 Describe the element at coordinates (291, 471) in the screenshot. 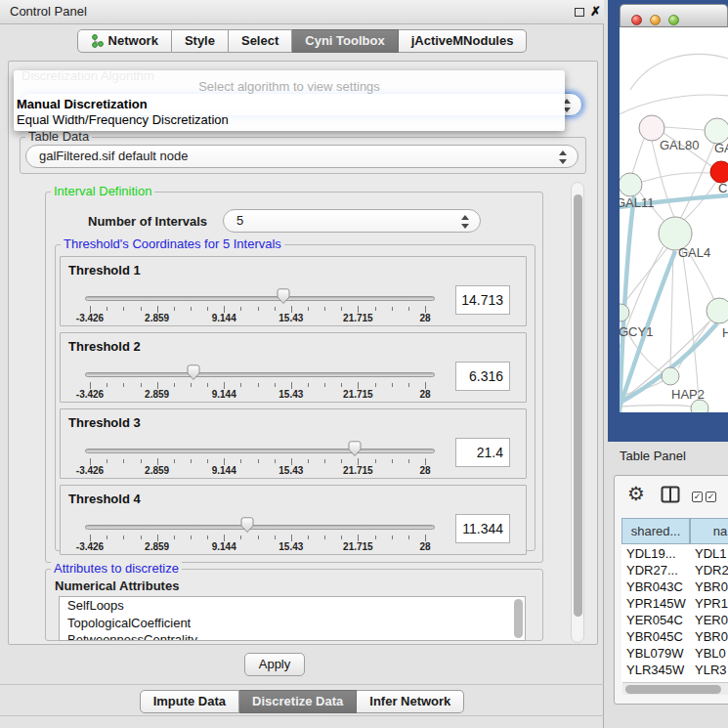

I see `tick-label: 15.43` at that location.